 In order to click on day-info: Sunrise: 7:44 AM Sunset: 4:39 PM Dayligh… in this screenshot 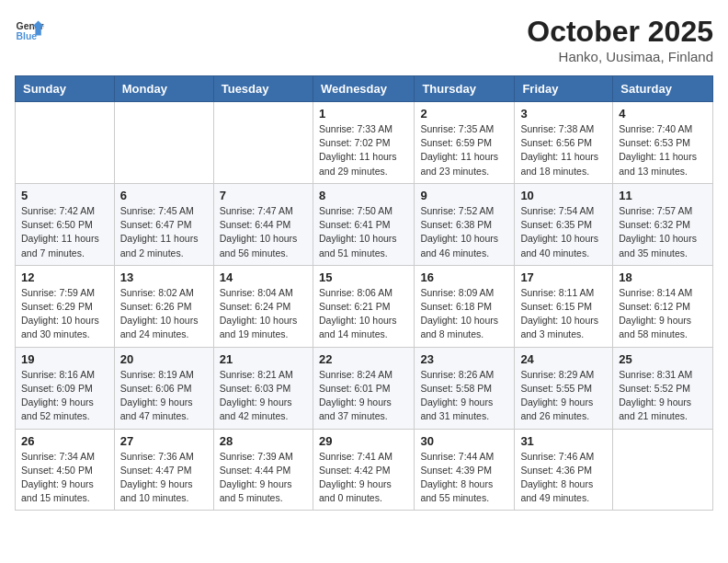, I will do `click(464, 478)`.